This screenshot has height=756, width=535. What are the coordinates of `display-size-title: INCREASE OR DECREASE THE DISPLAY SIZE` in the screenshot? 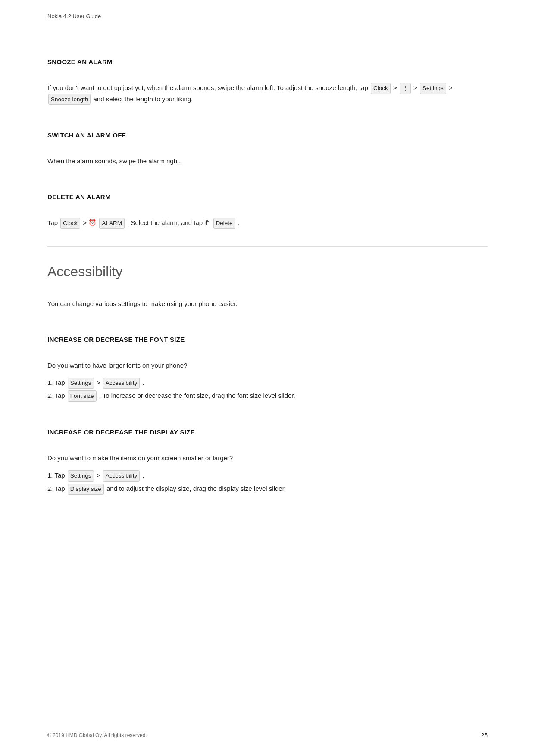 It's located at (267, 432).